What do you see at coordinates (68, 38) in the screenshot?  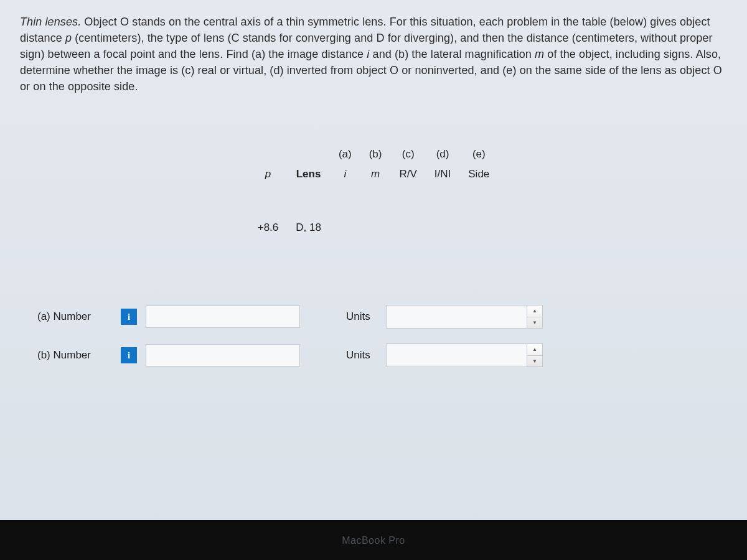 I see `sym-p: p` at bounding box center [68, 38].